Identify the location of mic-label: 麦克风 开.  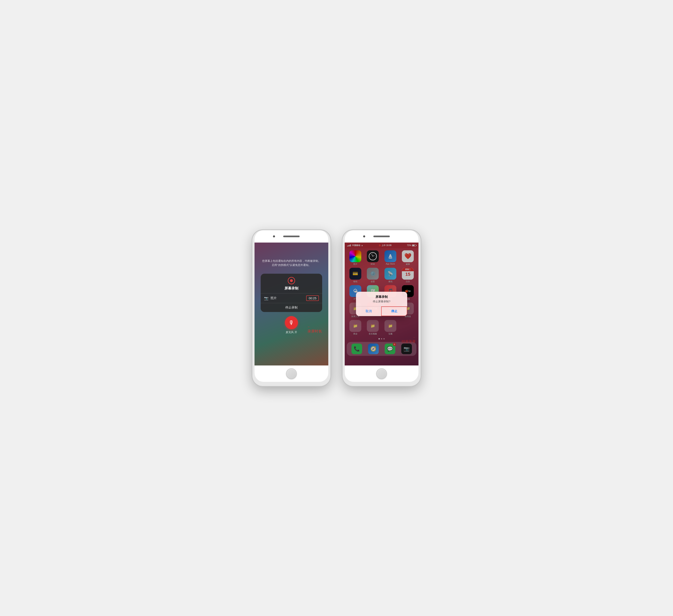
(291, 332).